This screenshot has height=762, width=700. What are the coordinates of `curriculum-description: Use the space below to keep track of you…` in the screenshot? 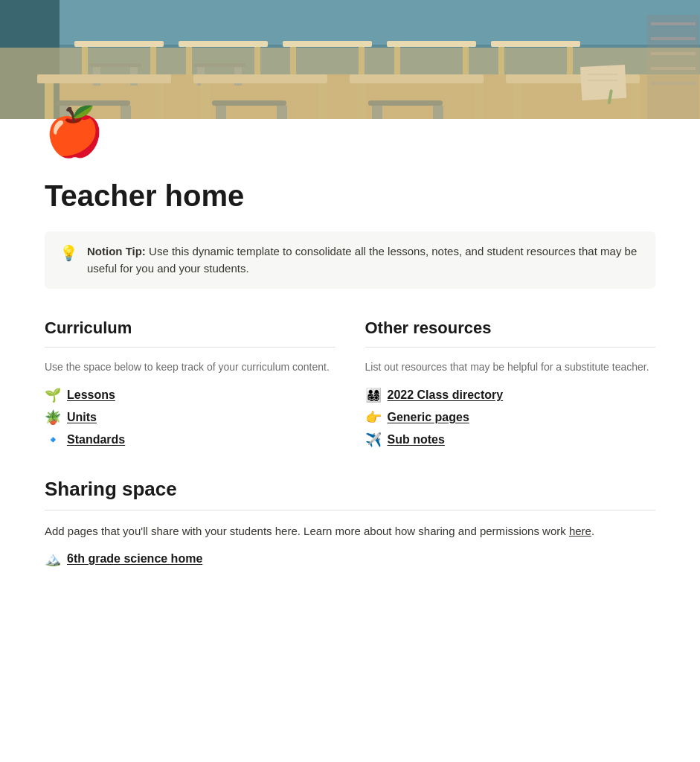 It's located at (190, 368).